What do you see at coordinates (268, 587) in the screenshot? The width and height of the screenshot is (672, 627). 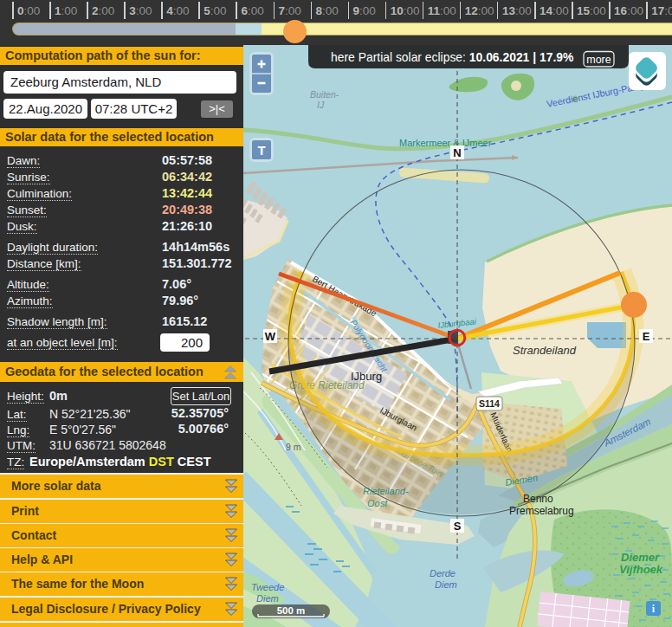 I see `svg-text: Tweede` at bounding box center [268, 587].